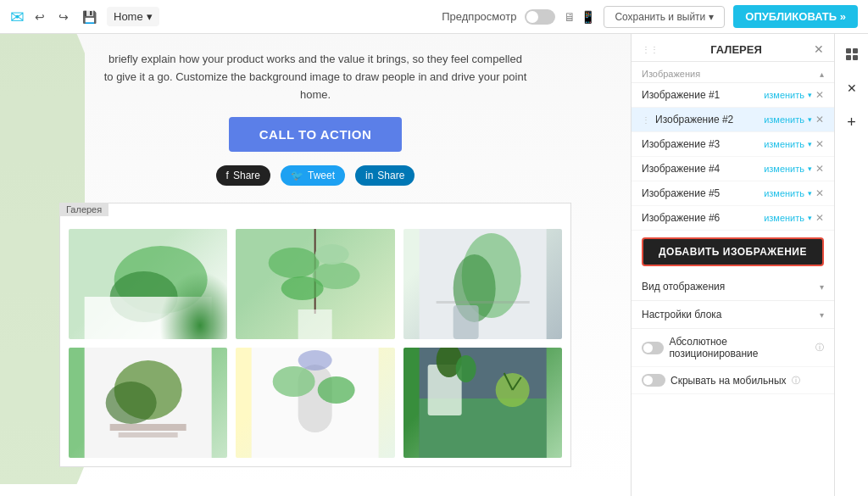  What do you see at coordinates (810, 193) in the screenshot?
I see `image-change-arrow-5: ▾` at bounding box center [810, 193].